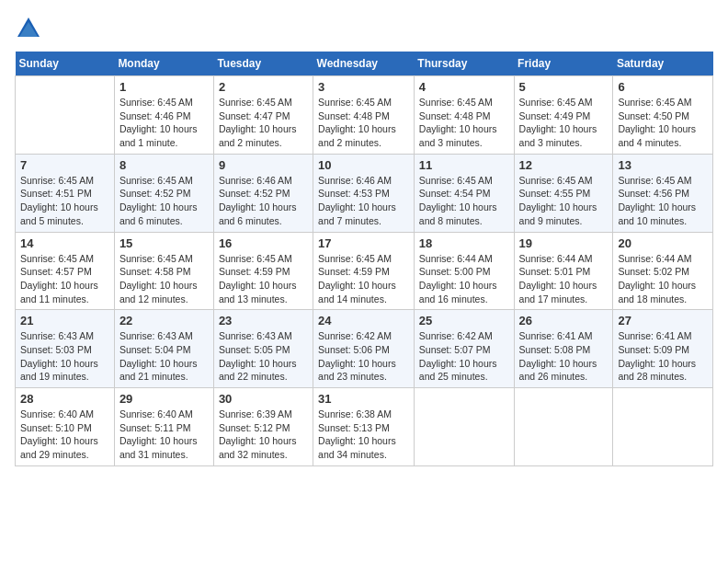  I want to click on day-info: Sunrise: 6:45 AM Sunset: 4:49 PM Dayligh…, so click(564, 123).